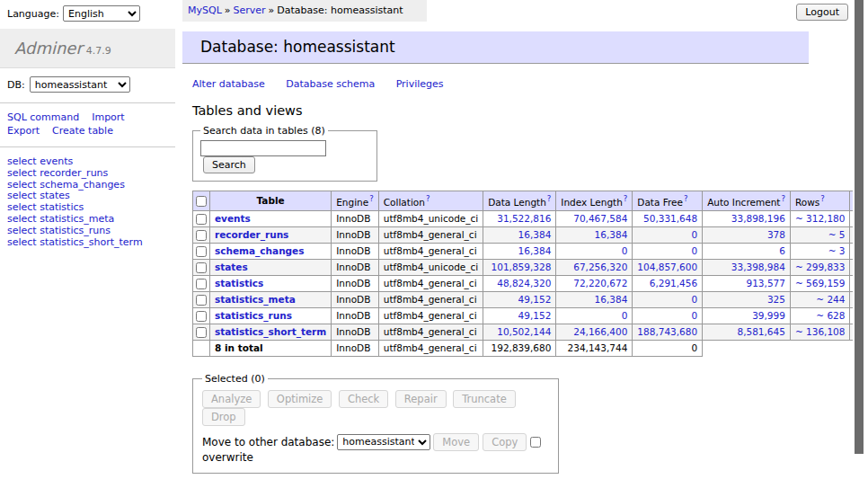 Image resolution: width=868 pixels, height=488 pixels. What do you see at coordinates (421, 84) in the screenshot?
I see `privileges-link: Privileges` at bounding box center [421, 84].